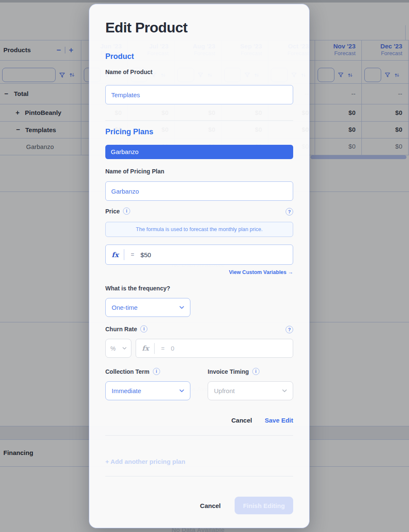 The width and height of the screenshot is (409, 532). I want to click on pricing-plan-name-input, so click(199, 191).